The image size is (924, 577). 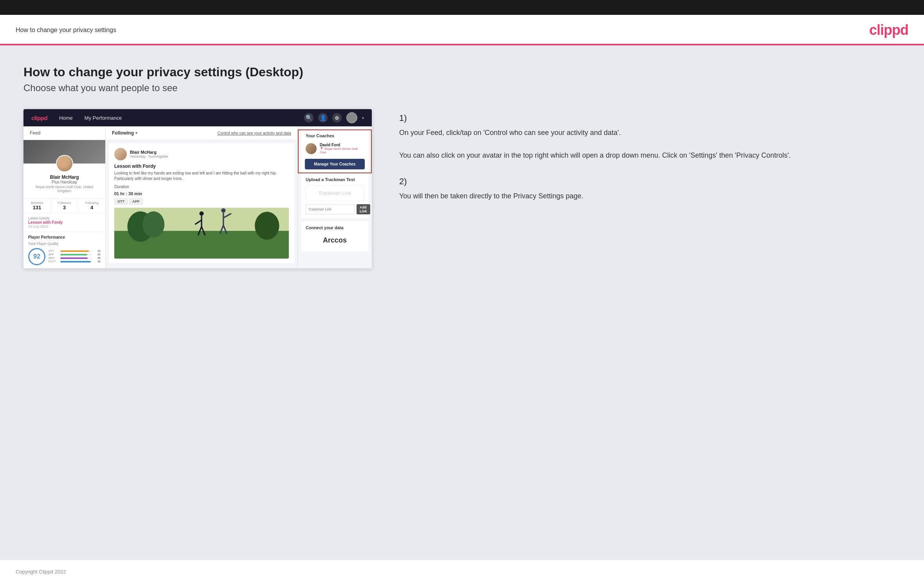 What do you see at coordinates (64, 164) in the screenshot?
I see `profile-avatar-wrap` at bounding box center [64, 164].